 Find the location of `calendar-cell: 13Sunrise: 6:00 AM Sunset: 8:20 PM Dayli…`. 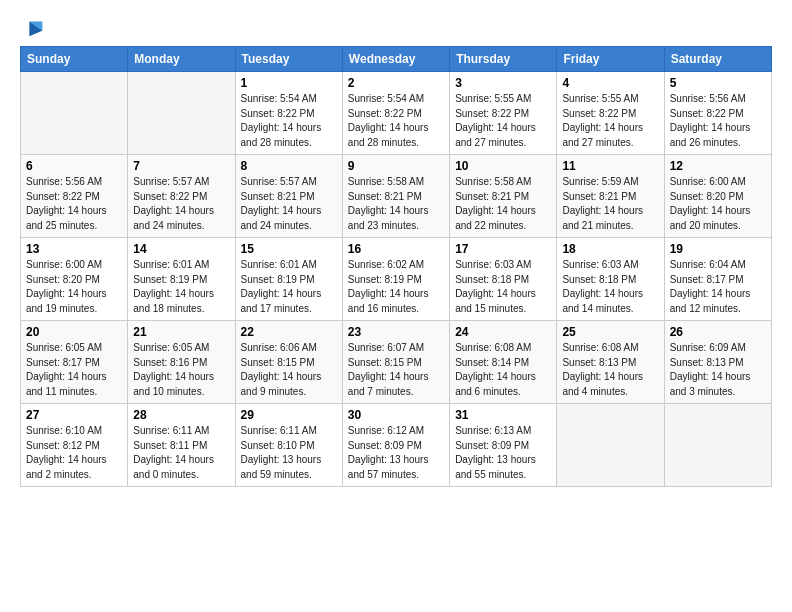

calendar-cell: 13Sunrise: 6:00 AM Sunset: 8:20 PM Dayli… is located at coordinates (74, 280).